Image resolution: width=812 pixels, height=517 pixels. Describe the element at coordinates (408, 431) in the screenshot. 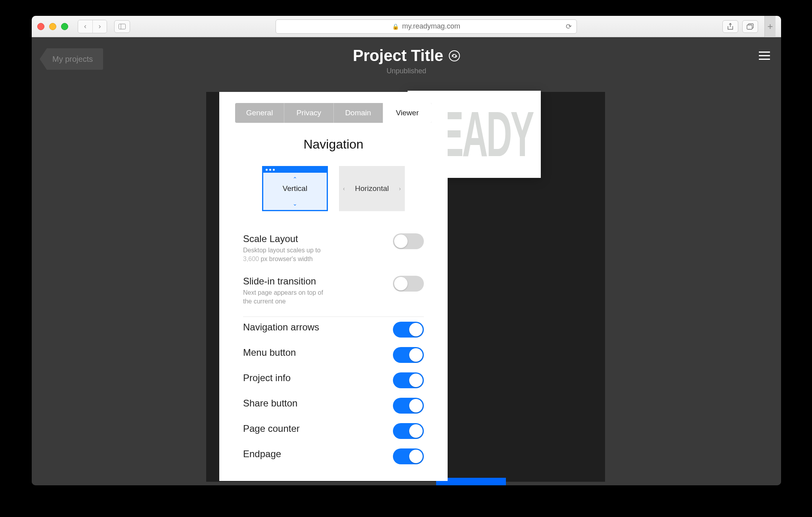

I see `page-counter-toggle` at that location.